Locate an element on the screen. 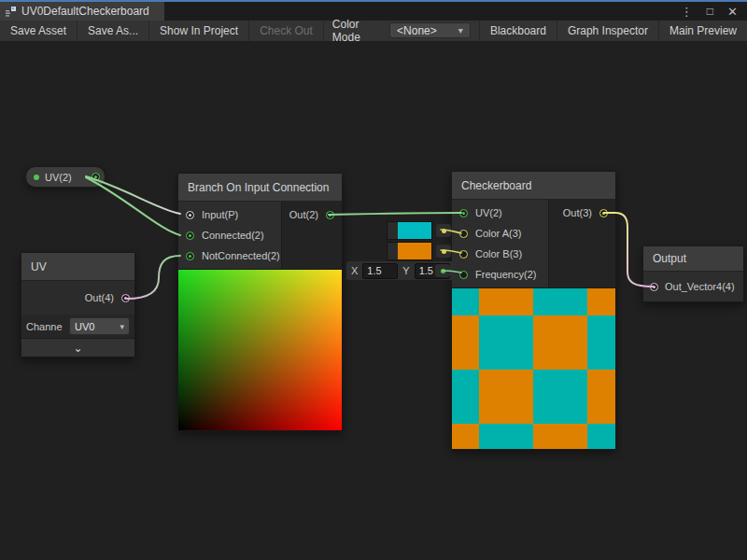  uv-out-label: Out(4) is located at coordinates (99, 298).